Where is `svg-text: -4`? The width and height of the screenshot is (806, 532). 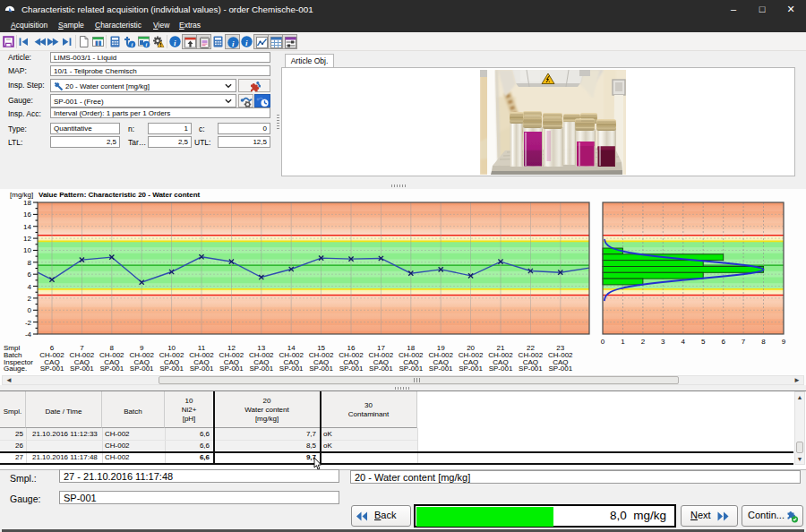 svg-text: -4 is located at coordinates (29, 335).